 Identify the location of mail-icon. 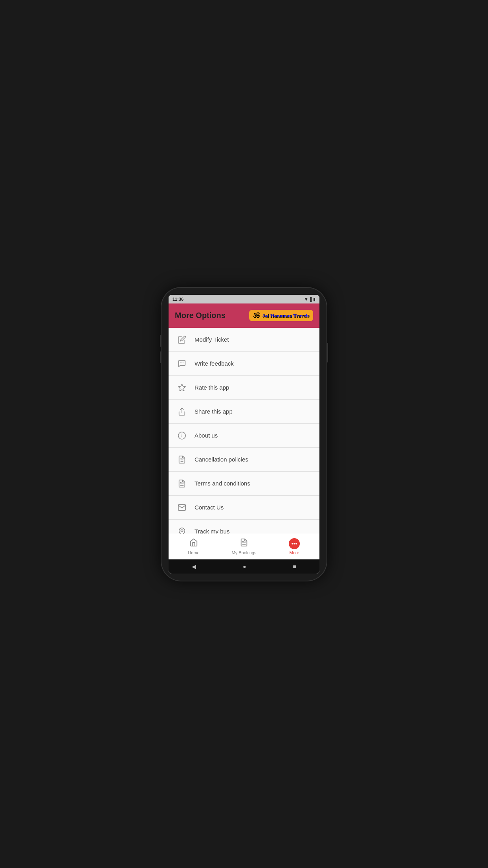
(182, 508).